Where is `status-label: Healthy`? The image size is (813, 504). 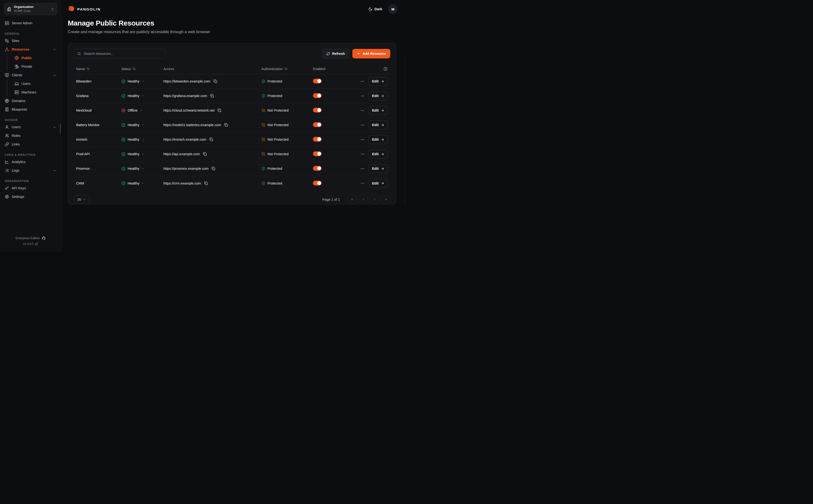 status-label: Healthy is located at coordinates (133, 81).